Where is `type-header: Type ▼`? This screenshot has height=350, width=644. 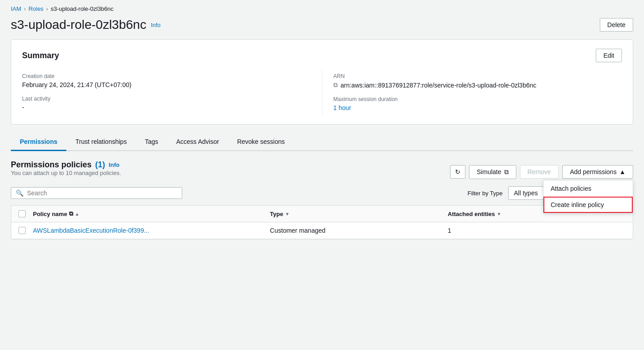 type-header: Type ▼ is located at coordinates (359, 214).